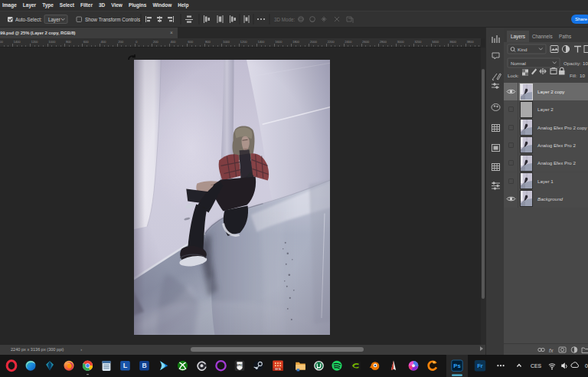 The width and height of the screenshot is (588, 377). Describe the element at coordinates (285, 20) in the screenshot. I see `svg-text: 3D Mode:` at that location.